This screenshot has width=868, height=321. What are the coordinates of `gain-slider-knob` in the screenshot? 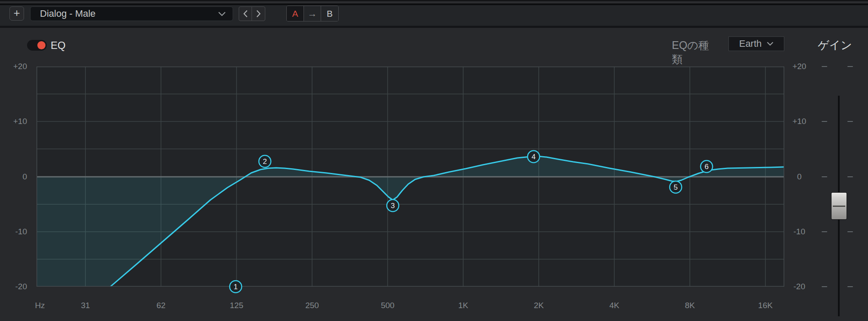 It's located at (839, 206).